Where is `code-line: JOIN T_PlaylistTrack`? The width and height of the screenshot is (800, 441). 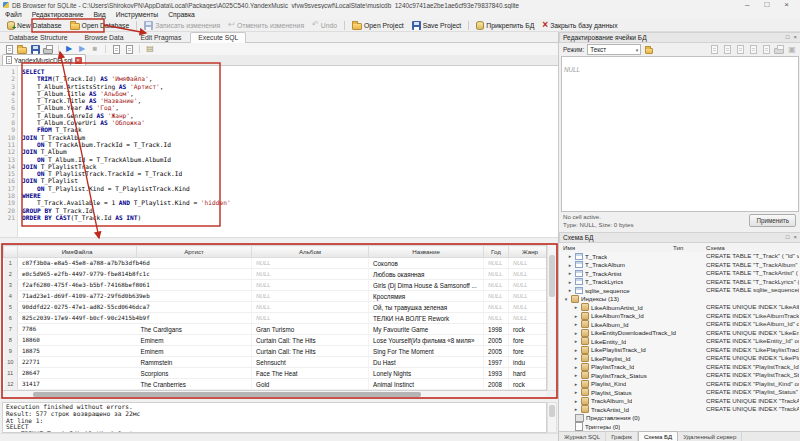
code-line: JOIN T_PlaylistTrack is located at coordinates (290, 166).